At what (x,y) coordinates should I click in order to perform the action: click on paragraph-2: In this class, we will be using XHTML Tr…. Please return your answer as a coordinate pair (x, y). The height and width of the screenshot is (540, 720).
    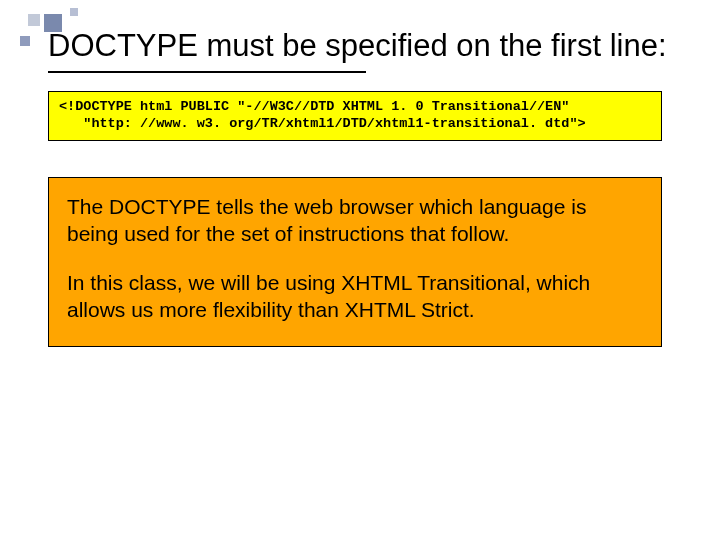
    Looking at the image, I should click on (355, 297).